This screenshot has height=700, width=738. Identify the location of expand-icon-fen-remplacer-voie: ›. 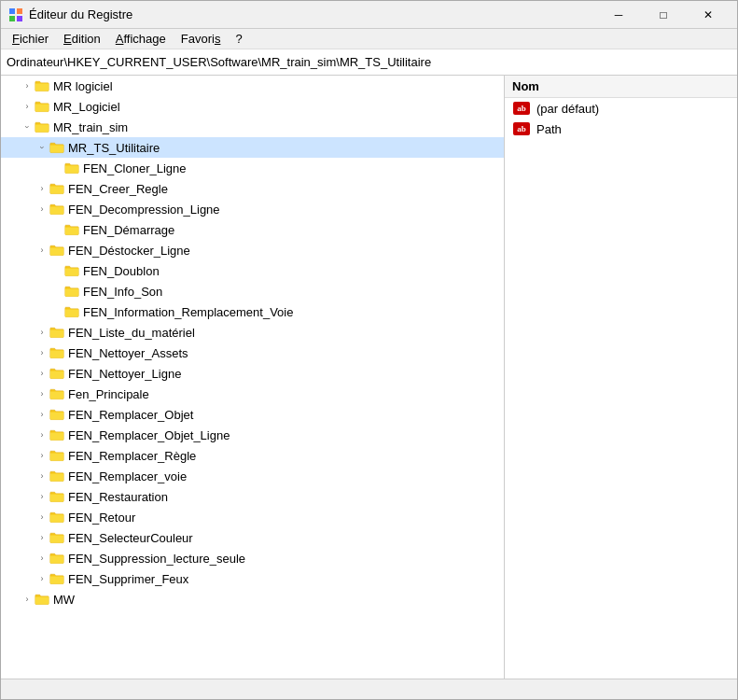
(42, 476).